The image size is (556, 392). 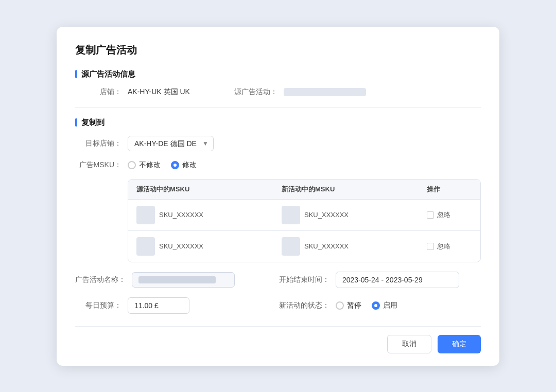 What do you see at coordinates (326, 215) in the screenshot?
I see `new-sku-text-1: SKU_XXXXXX` at bounding box center [326, 215].